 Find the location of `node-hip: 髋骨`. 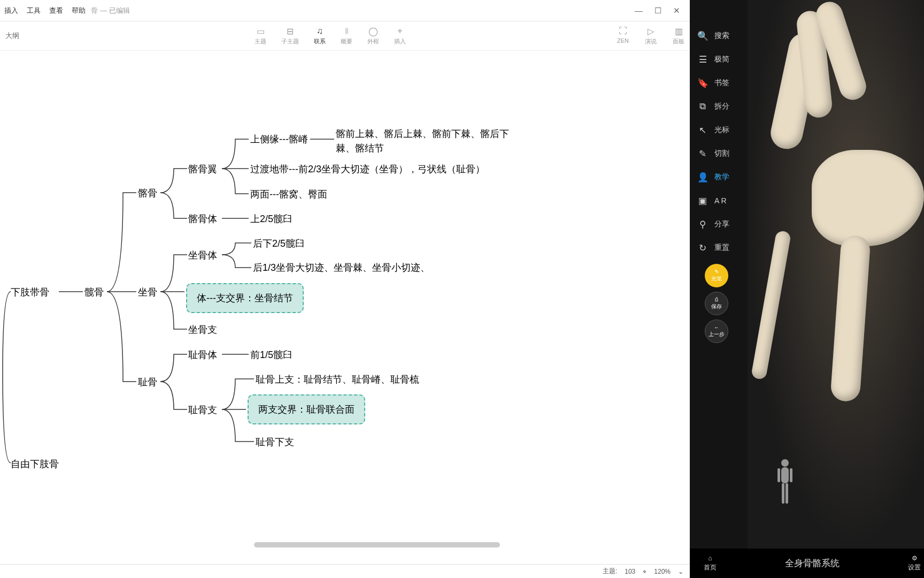

node-hip: 髋骨 is located at coordinates (94, 292).